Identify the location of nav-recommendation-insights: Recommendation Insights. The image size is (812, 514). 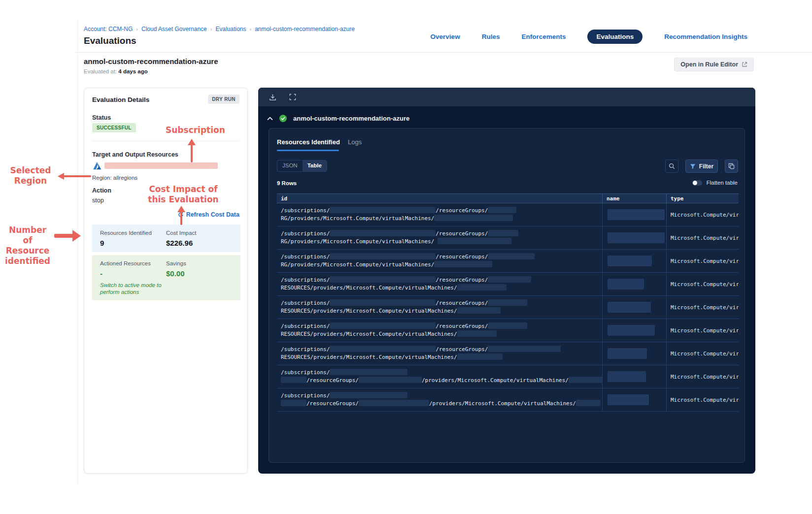
(706, 36).